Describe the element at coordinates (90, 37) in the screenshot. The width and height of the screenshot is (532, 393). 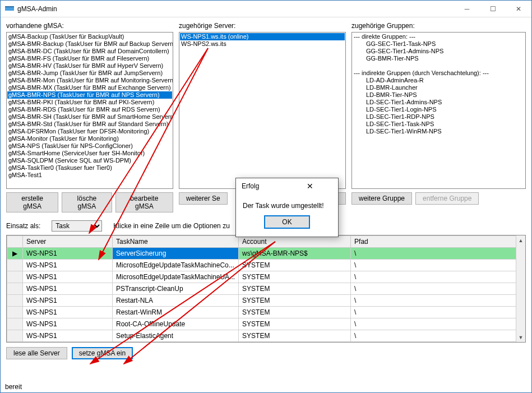
I see `gmsa-item: gMSA-Backup (TaskUser für BackupVault)` at that location.